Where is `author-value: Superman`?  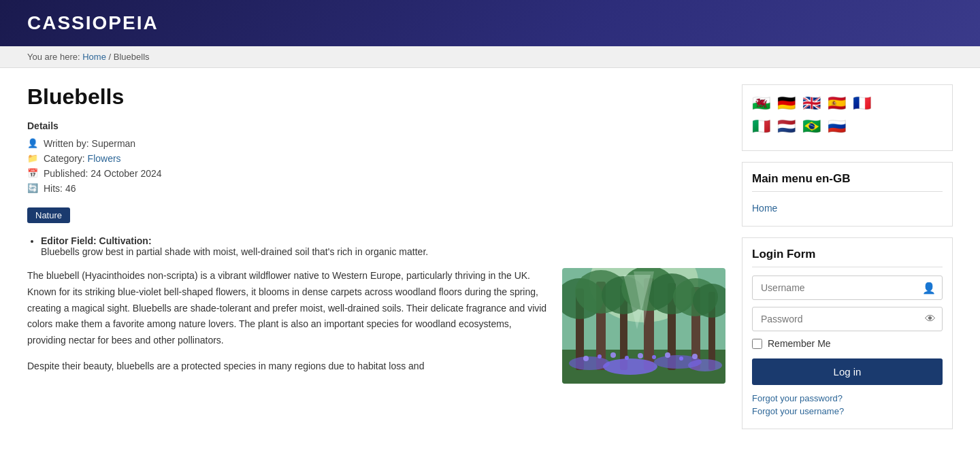
author-value: Superman is located at coordinates (114, 144).